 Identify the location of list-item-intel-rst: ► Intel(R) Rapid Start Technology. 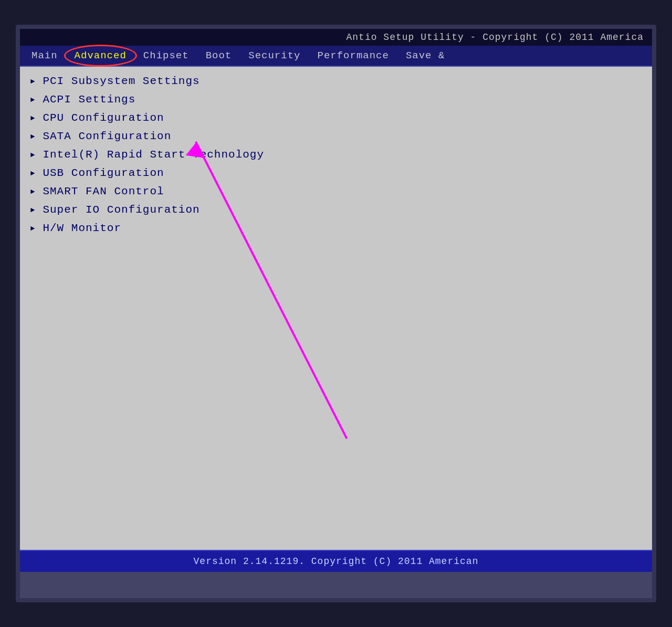
(336, 154).